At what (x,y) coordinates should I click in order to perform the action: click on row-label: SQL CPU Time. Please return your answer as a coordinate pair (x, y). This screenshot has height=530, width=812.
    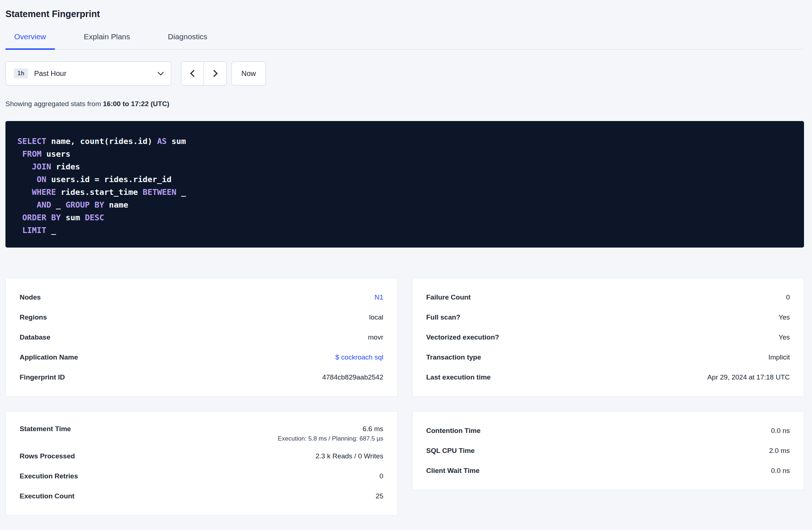
    Looking at the image, I should click on (451, 451).